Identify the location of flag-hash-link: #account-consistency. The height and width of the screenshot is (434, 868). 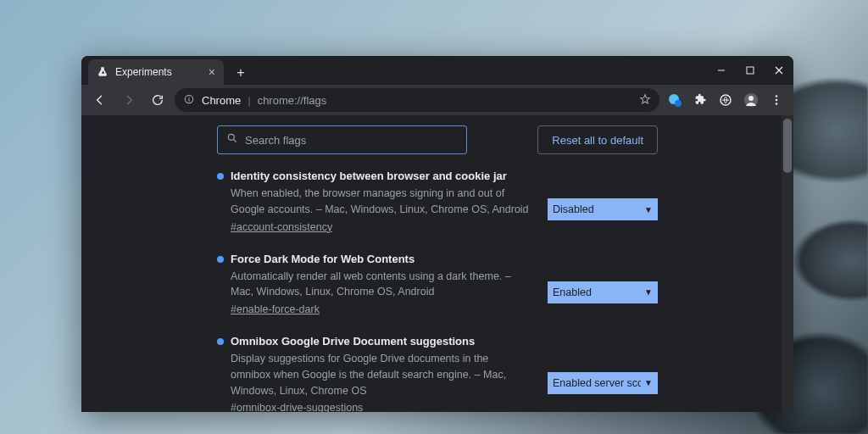
(281, 227).